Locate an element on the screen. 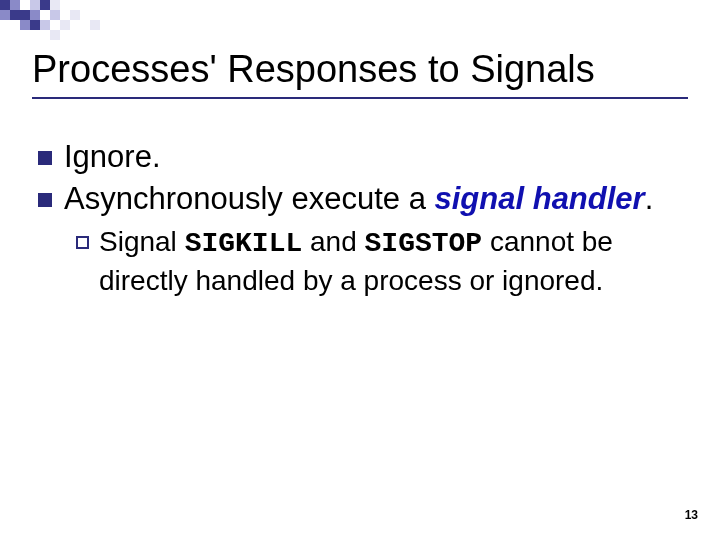  text-fragment: Signal is located at coordinates (142, 242).